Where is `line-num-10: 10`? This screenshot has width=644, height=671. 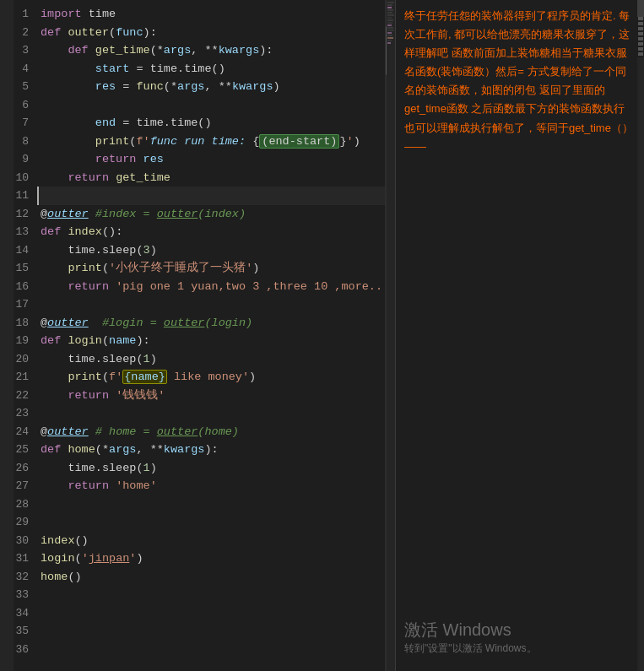
line-num-10: 10 is located at coordinates (24, 178).